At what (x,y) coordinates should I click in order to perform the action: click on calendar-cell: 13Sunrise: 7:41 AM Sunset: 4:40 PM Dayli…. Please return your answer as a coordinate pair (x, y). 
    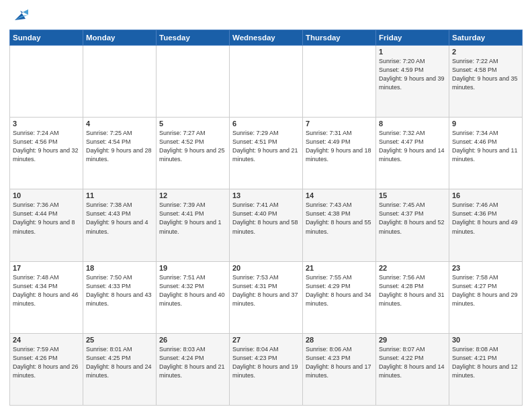
    Looking at the image, I should click on (266, 226).